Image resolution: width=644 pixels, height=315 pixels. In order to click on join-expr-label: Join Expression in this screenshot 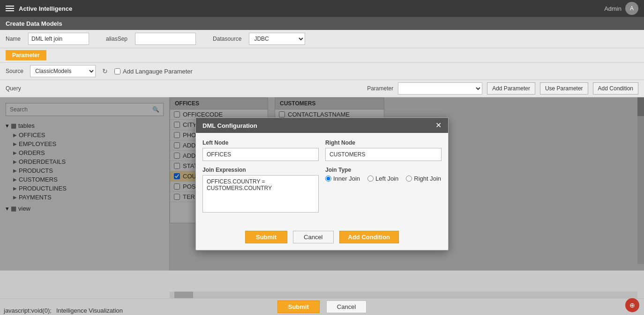, I will do `click(261, 170)`.